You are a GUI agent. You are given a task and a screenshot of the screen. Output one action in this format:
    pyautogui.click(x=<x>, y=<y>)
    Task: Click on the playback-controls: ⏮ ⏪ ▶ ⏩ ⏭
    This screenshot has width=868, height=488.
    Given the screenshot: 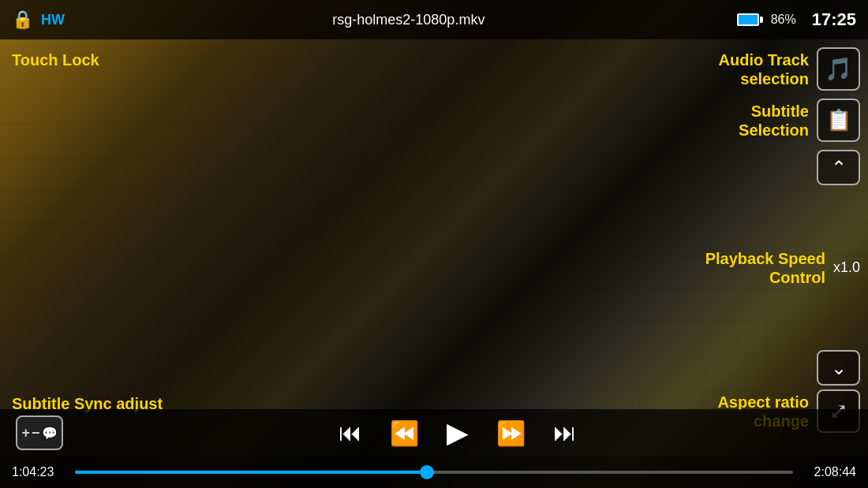 What is the action you would take?
    pyautogui.click(x=458, y=433)
    